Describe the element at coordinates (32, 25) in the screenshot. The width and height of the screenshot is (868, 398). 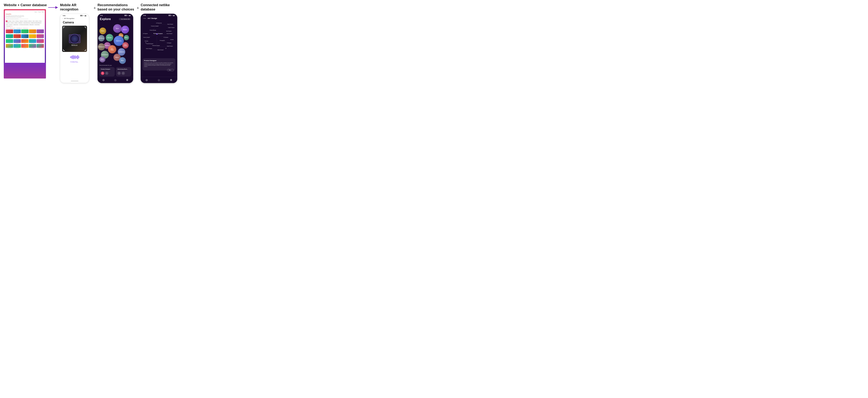
I see `filter-tag-military: Military Specific` at that location.